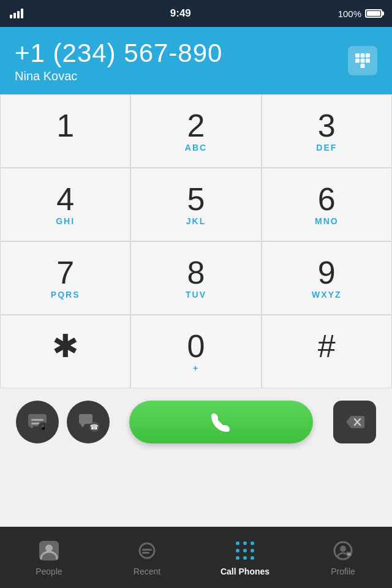 The width and height of the screenshot is (392, 588). Describe the element at coordinates (65, 126) in the screenshot. I see `dial-digit: 1` at that location.